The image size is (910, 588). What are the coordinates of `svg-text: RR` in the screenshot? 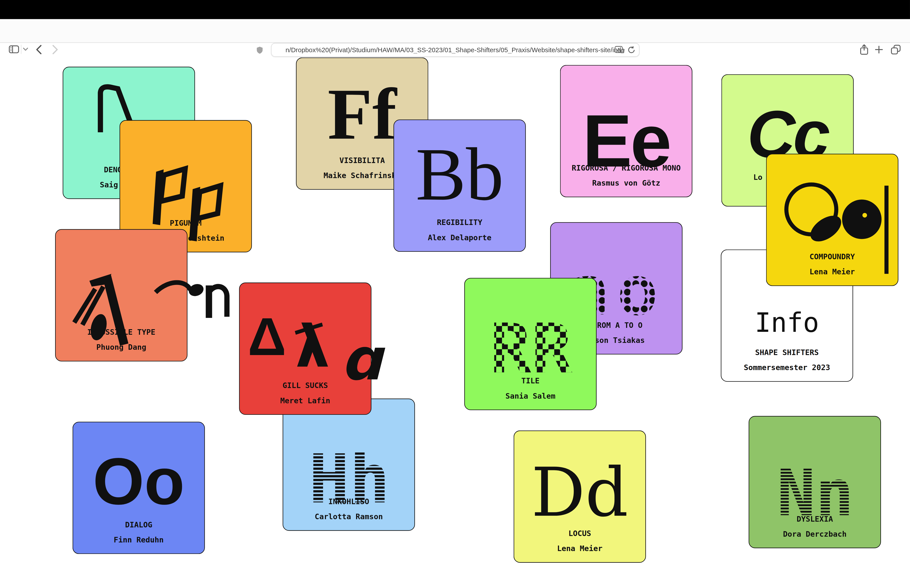 It's located at (531, 348).